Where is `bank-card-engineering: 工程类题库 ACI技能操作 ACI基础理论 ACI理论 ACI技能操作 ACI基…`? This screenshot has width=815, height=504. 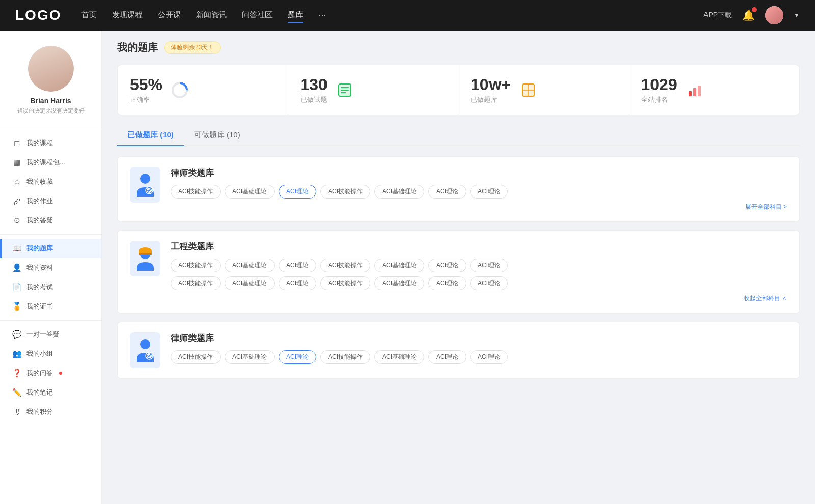 bank-card-engineering: 工程类题库 ACI技能操作 ACI基础理论 ACI理论 ACI技能操作 ACI基… is located at coordinates (458, 272).